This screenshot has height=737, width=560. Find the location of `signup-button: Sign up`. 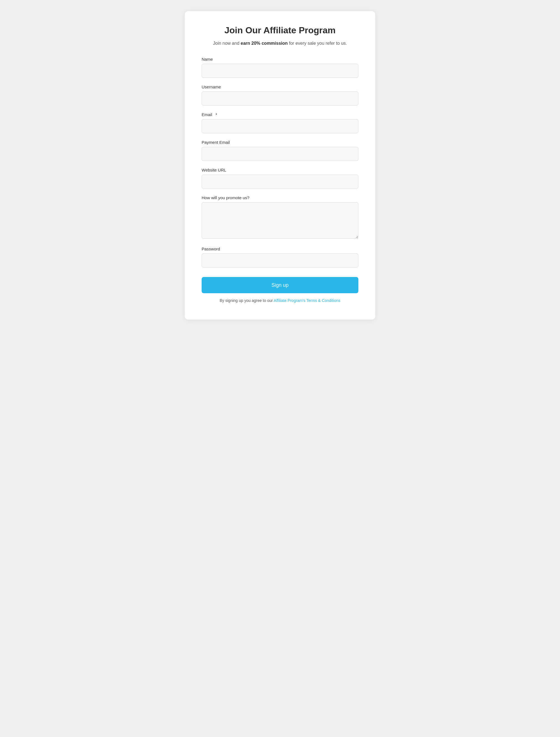

signup-button: Sign up is located at coordinates (280, 285).